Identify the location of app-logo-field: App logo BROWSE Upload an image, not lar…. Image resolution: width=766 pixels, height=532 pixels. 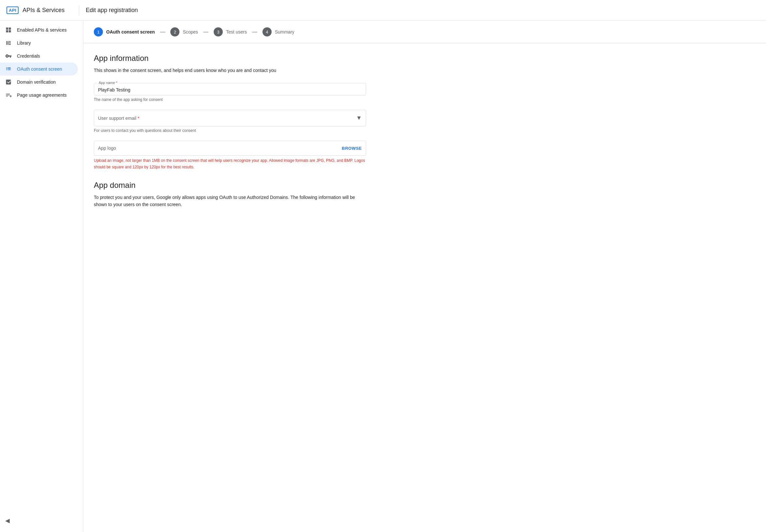
(230, 155).